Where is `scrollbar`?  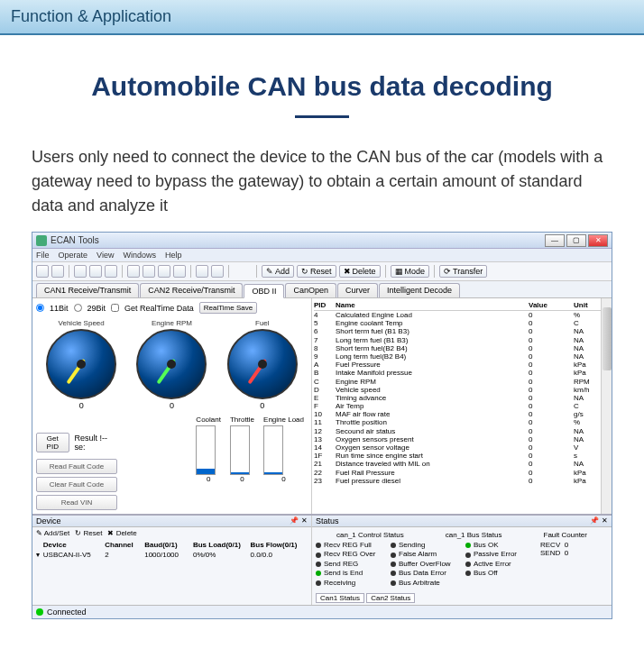
scrollbar is located at coordinates (606, 406).